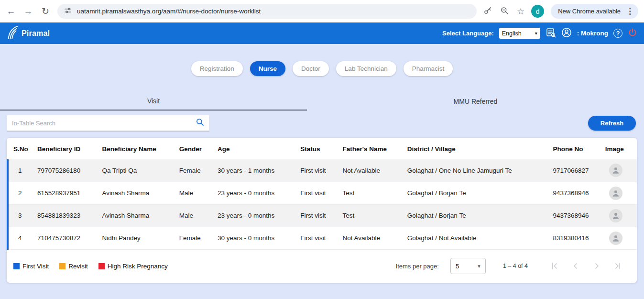 This screenshot has width=644, height=299. Describe the element at coordinates (618, 266) in the screenshot. I see `last-page-icon` at that location.